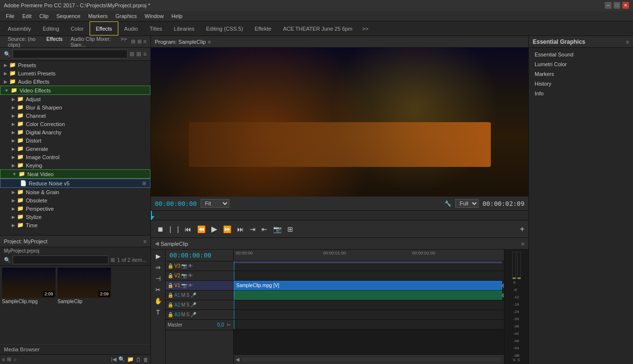  I want to click on effect-category-obsolete: ▶ 📁 Obsolete, so click(75, 200).